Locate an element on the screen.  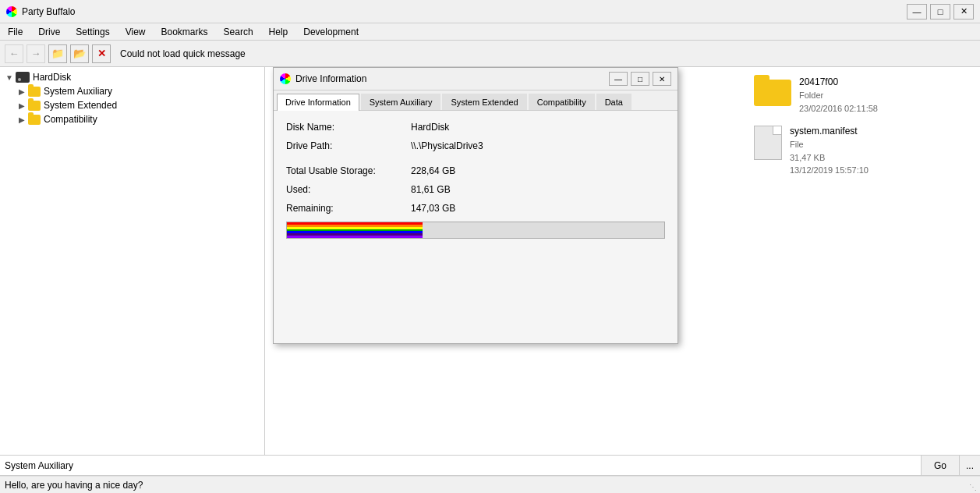
file-date: 23/02/2016 02:11:58 is located at coordinates (839, 109).